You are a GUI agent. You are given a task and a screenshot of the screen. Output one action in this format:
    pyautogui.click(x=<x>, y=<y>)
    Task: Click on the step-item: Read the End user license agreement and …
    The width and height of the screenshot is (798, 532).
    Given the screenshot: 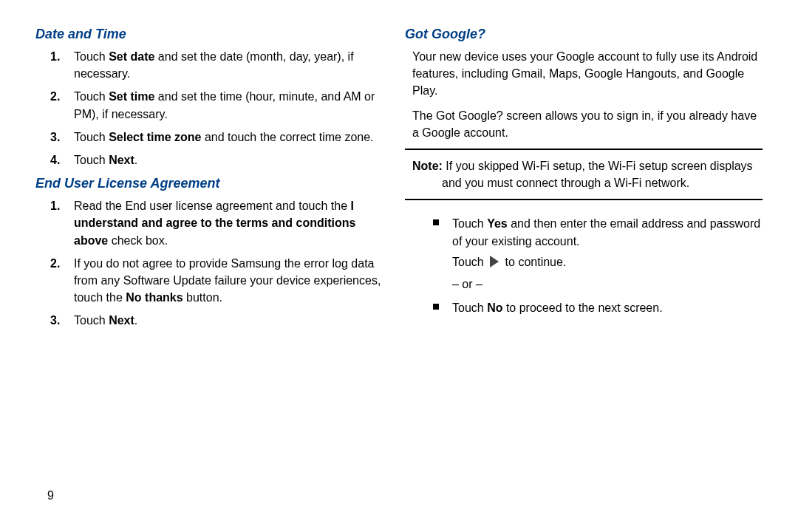 What is the action you would take?
    pyautogui.click(x=225, y=223)
    